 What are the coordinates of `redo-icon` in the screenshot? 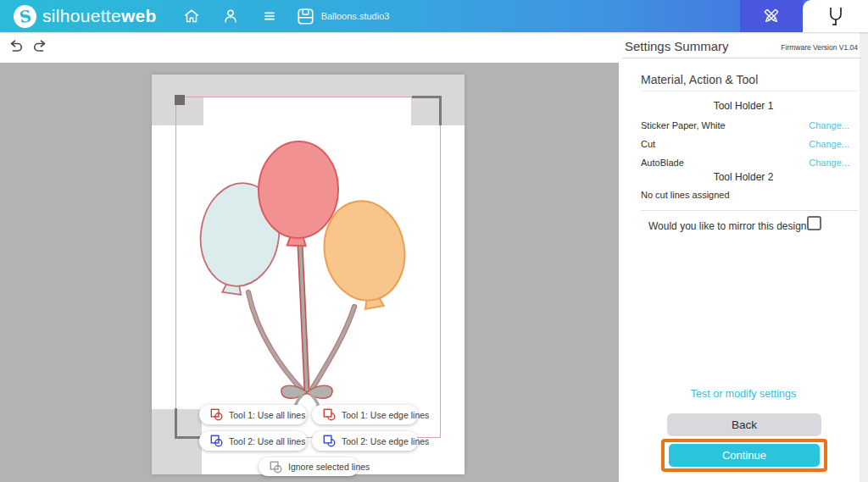 It's located at (40, 47).